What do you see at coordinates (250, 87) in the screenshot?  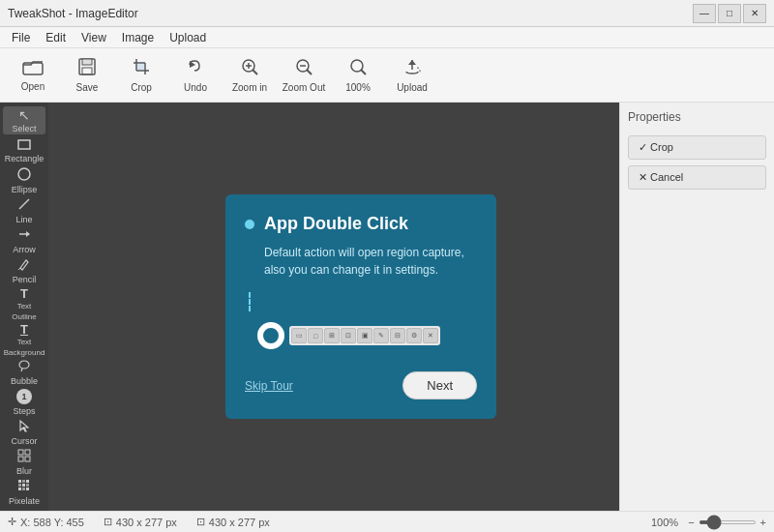 I see `zoom-in-label: Zoom in` at bounding box center [250, 87].